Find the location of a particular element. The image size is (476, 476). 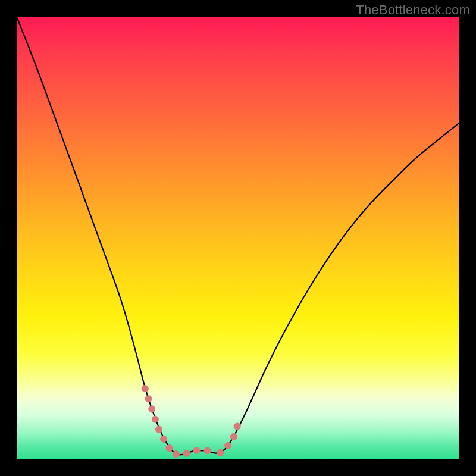

left-descent-dots is located at coordinates (158, 419).